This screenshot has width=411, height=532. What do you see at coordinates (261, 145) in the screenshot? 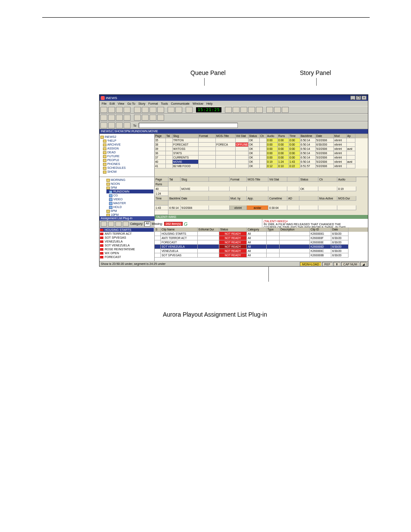
I see `queue-row: 38FORECASTFORECAOFFLINEOK0:000:000:006:5…` at bounding box center [261, 145].